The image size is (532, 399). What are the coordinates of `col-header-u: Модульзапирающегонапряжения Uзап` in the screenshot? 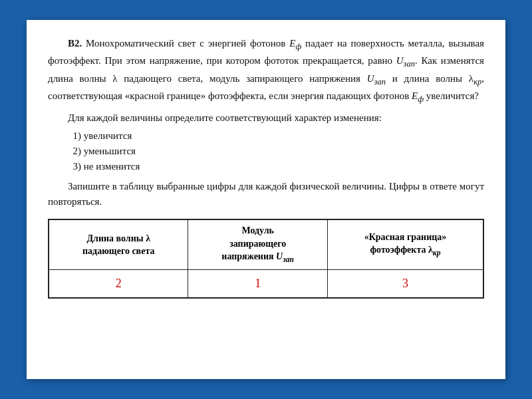 It's located at (258, 245).